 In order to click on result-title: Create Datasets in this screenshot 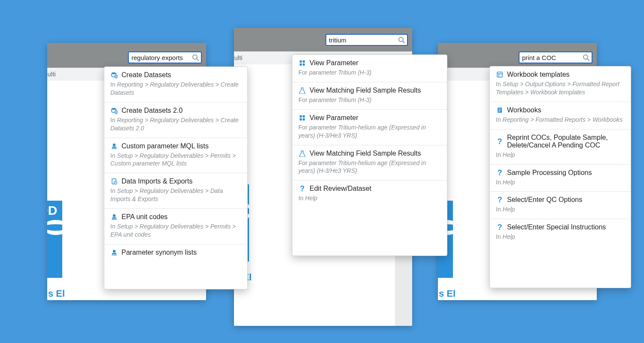, I will do `click(146, 75)`.